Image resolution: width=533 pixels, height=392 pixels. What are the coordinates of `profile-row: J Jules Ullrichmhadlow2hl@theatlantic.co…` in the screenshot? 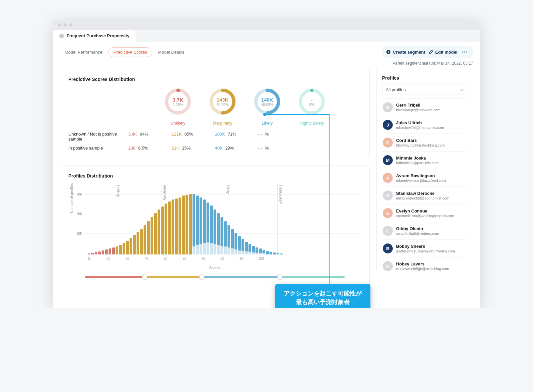 It's located at (425, 125).